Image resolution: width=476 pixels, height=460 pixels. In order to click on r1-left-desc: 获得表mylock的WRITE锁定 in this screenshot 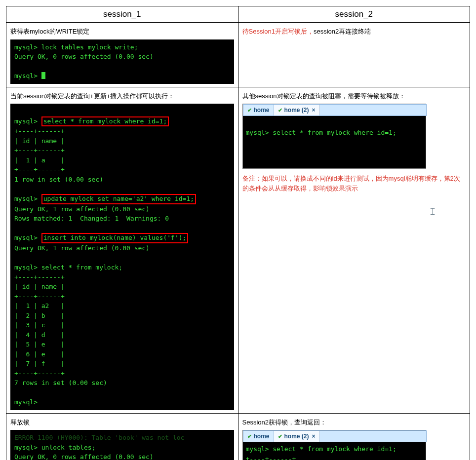, I will do `click(122, 32)`.